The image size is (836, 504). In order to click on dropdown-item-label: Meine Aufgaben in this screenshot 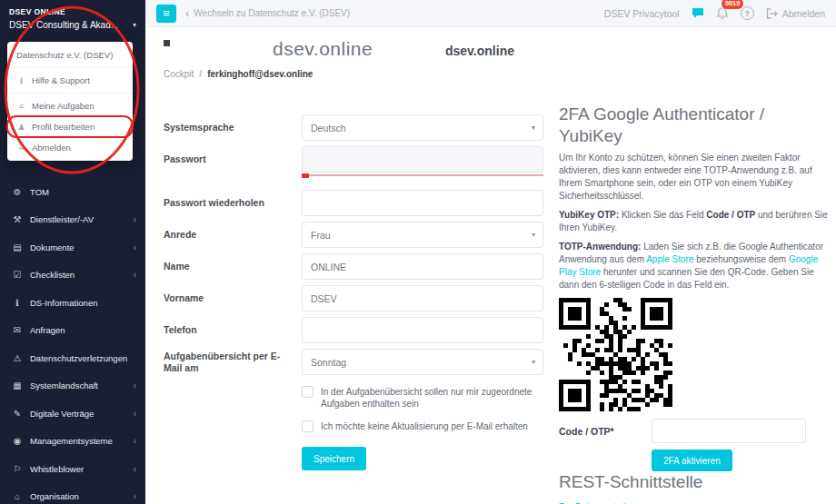, I will do `click(64, 105)`.